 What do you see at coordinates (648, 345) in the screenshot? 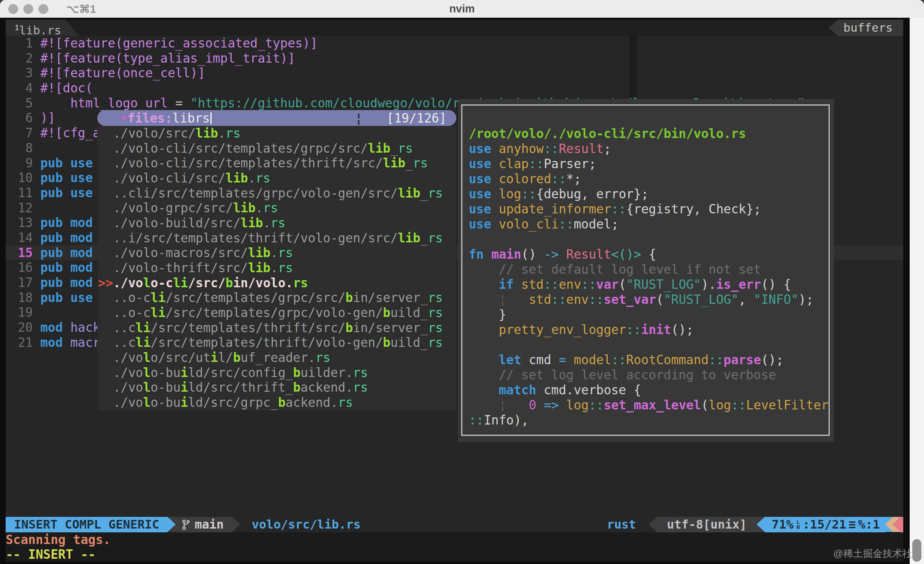
I see `preview-line` at bounding box center [648, 345].